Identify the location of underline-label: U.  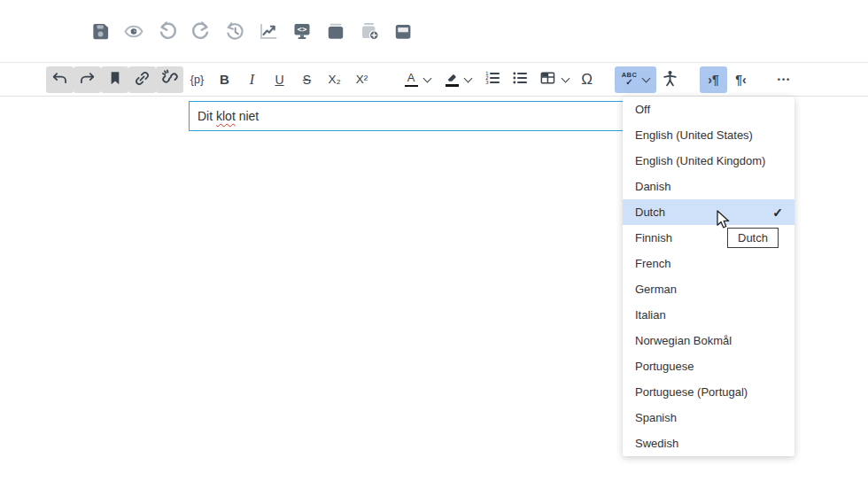
(279, 80).